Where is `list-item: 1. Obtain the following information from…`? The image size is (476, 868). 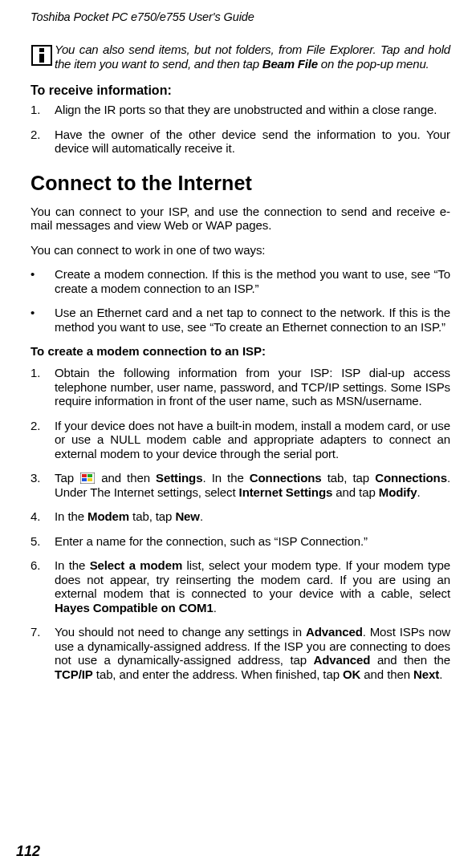 list-item: 1. Obtain the following information from… is located at coordinates (241, 387).